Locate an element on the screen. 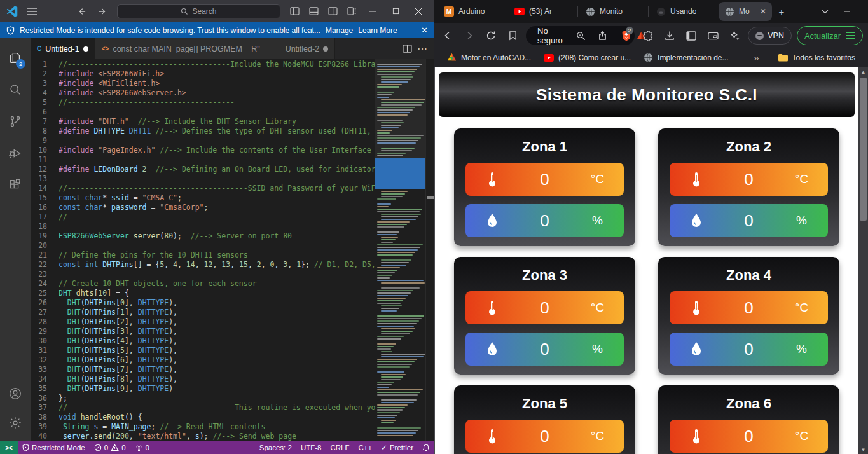  editor-more-actions-icon: ⋯ is located at coordinates (422, 48).